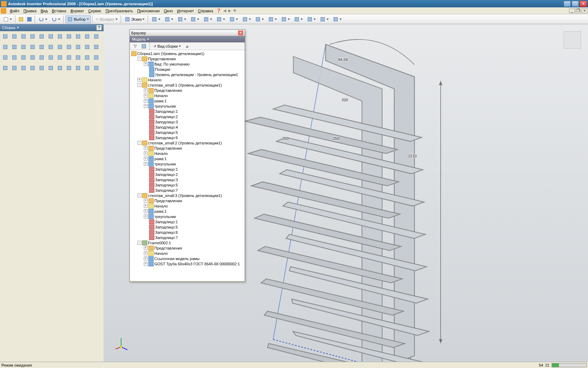 Image resolution: width=588 pixels, height=368 pixels. Describe the element at coordinates (77, 11) in the screenshot. I see `menu-формат: Формат` at that location.